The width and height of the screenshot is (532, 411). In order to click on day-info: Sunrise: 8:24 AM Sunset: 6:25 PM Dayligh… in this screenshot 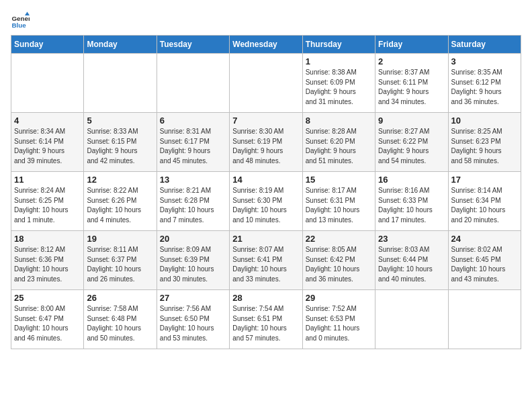, I will do `click(47, 205)`.